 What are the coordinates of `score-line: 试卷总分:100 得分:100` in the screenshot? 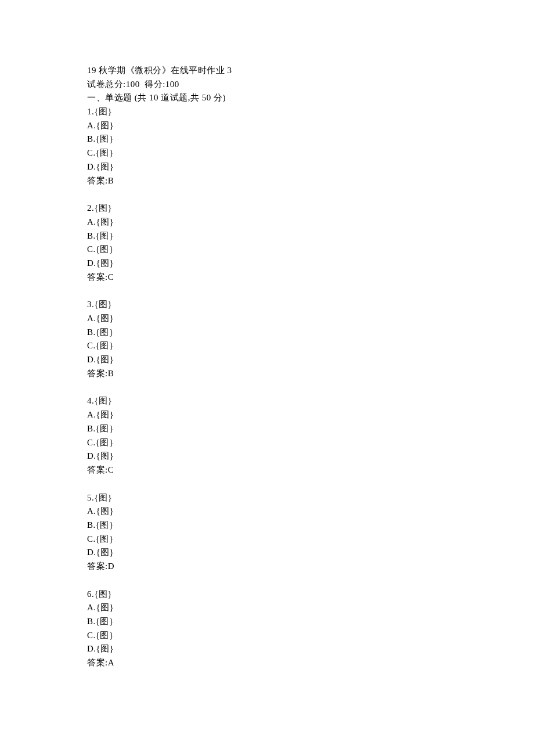 It's located at (267, 85).